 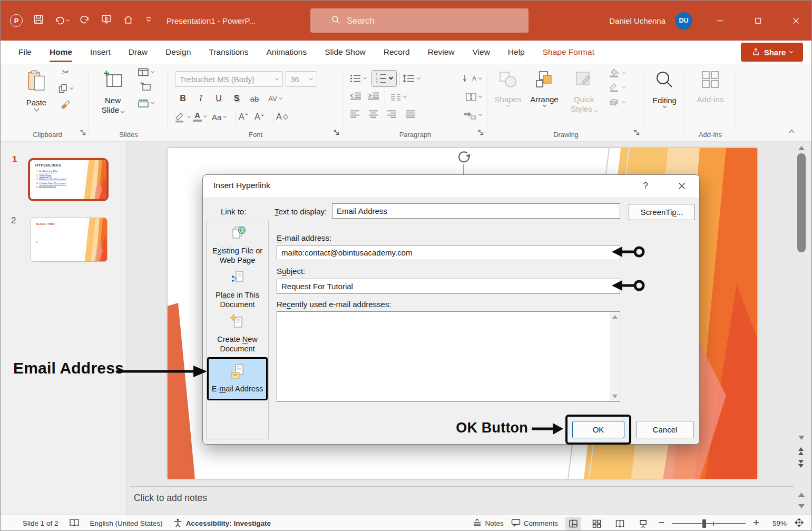 I want to click on dialog-help-button: ?, so click(x=645, y=186).